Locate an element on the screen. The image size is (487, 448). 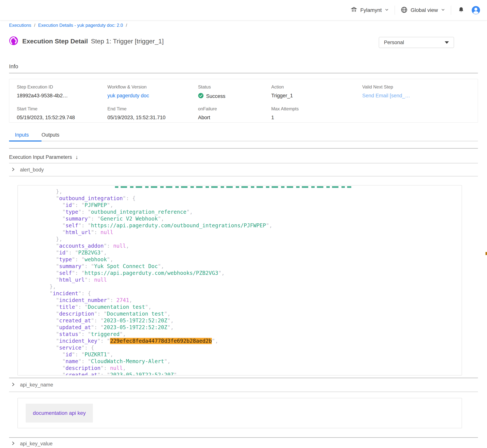
workflow-step-icon is located at coordinates (14, 41).